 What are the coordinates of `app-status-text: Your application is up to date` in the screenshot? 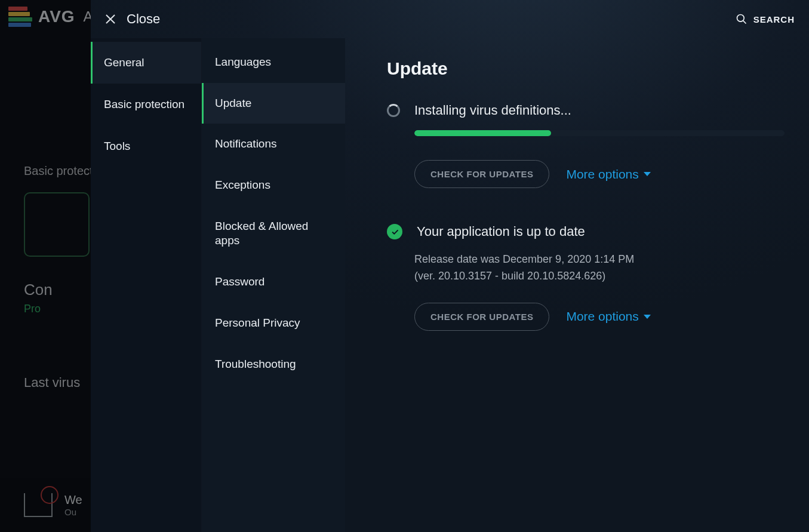 It's located at (501, 232).